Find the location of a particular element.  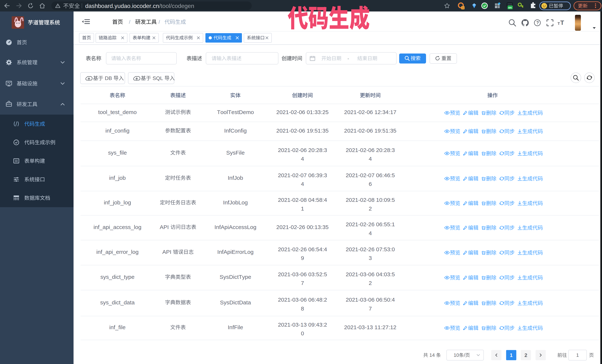

svg-text: InfApiErrorLog is located at coordinates (236, 252).